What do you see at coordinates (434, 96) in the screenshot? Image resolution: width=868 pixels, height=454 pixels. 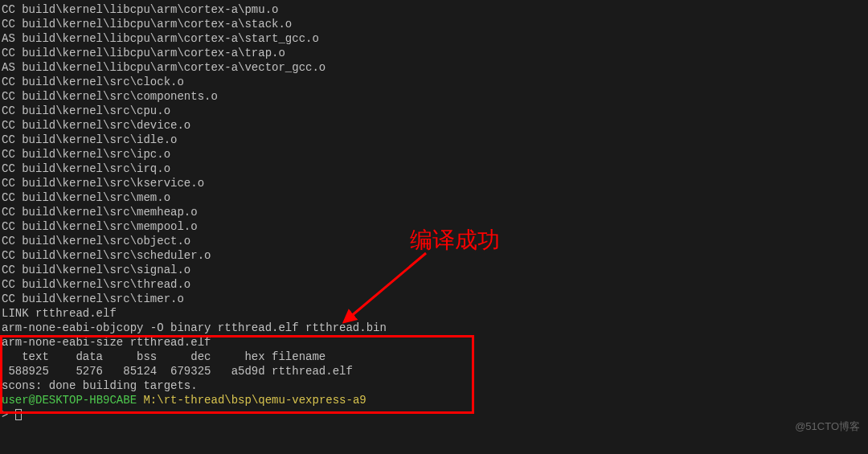 I see `terminal-line: CC build\kernel\src\components.o` at bounding box center [434, 96].